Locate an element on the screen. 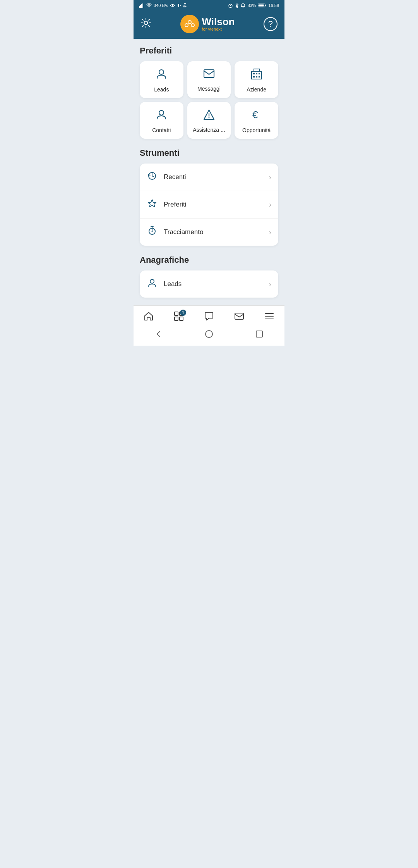 The image size is (418, 868). nav-chat is located at coordinates (209, 316).